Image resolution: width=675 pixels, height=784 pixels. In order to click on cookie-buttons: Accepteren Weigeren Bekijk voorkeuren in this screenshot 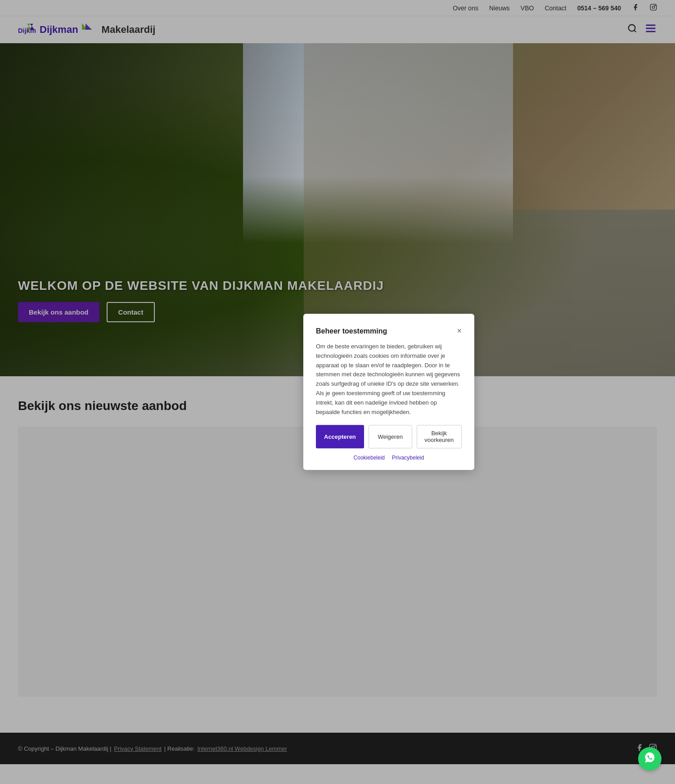, I will do `click(389, 437)`.